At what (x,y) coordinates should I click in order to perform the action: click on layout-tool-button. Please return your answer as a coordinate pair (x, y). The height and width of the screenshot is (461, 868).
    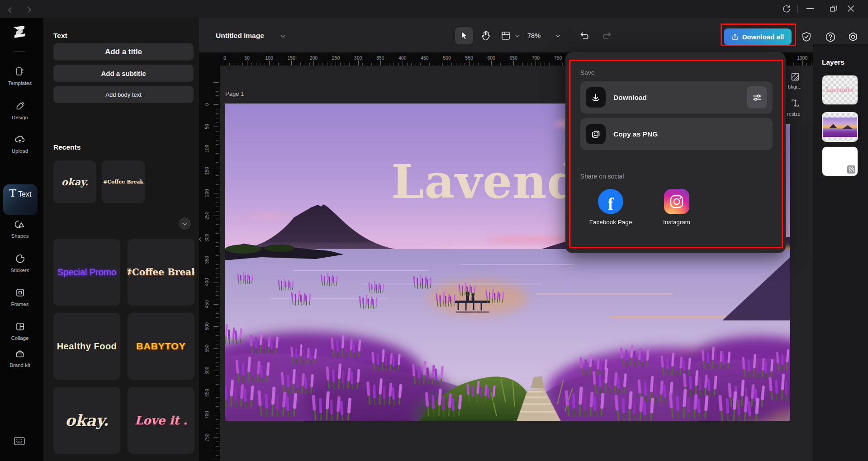
    Looking at the image, I should click on (506, 36).